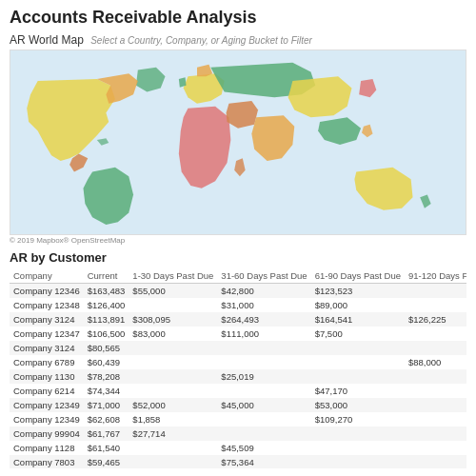  I want to click on table-cell: $106,500, so click(107, 333).